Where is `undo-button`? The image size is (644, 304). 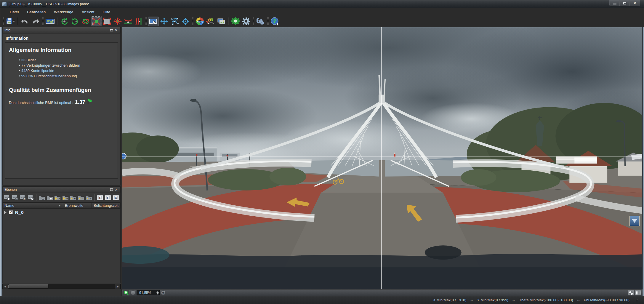 undo-button is located at coordinates (25, 21).